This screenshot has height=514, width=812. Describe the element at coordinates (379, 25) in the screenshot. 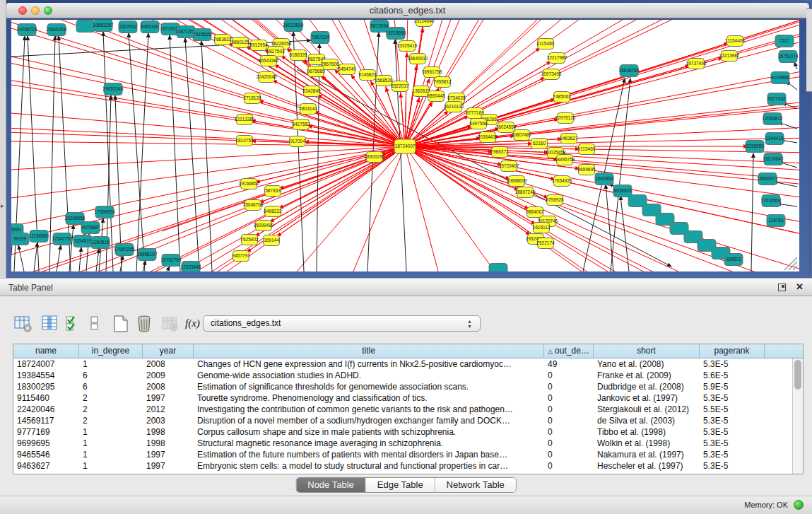

I see `svg-text: 8813054` at that location.